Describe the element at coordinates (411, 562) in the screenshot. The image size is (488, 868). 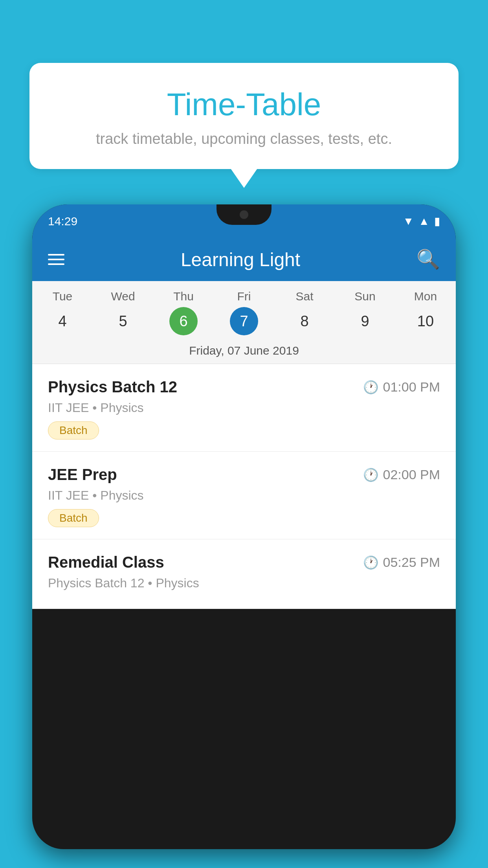
I see `time-text: 05:25 PM` at that location.